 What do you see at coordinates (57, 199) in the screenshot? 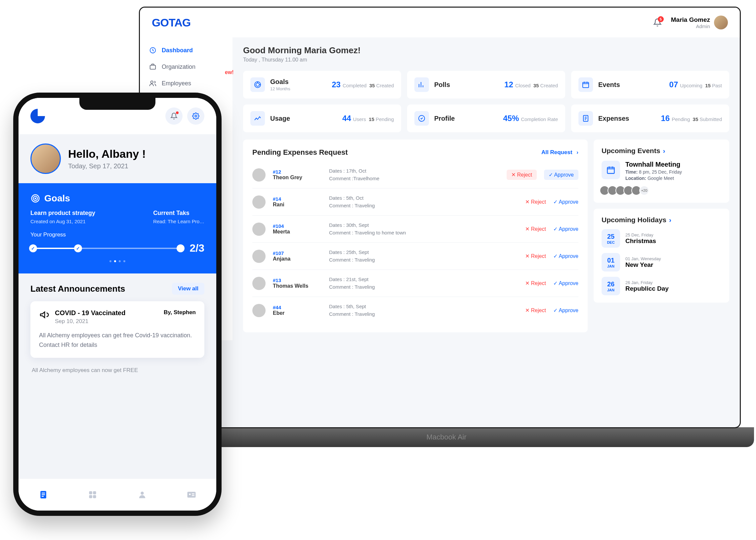
I see `goals-title: Goals` at bounding box center [57, 199].